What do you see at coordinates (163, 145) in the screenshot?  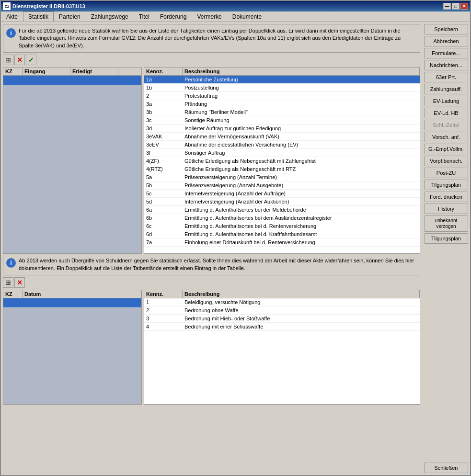 I see `activity-kz: 3eEV` at bounding box center [163, 145].